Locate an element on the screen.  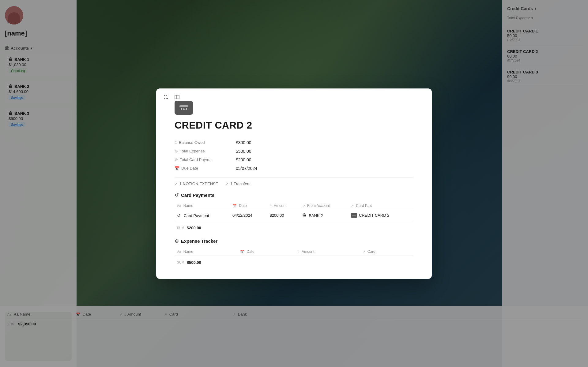
modal-controls is located at coordinates (172, 97).